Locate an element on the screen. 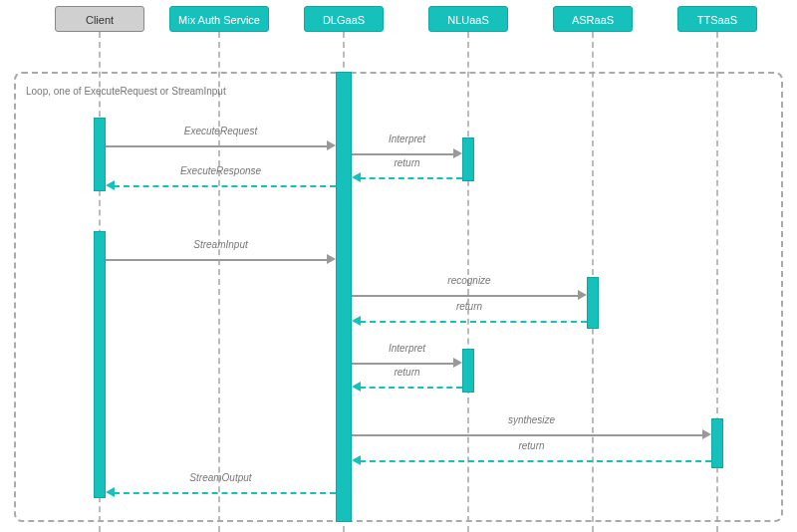 This screenshot has height=532, width=797. participant-dlgaas: DLGaaS is located at coordinates (344, 19).